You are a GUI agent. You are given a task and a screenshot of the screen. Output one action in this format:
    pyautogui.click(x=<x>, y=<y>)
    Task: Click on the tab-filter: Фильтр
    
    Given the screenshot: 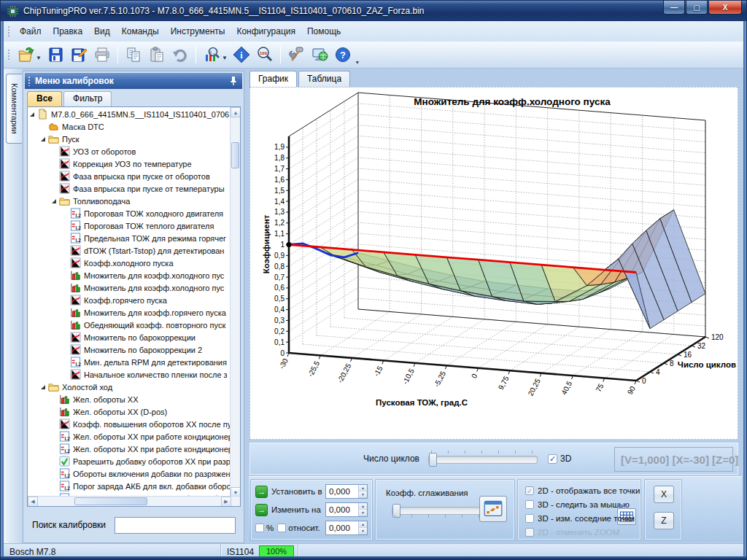 What is the action you would take?
    pyautogui.click(x=88, y=99)
    